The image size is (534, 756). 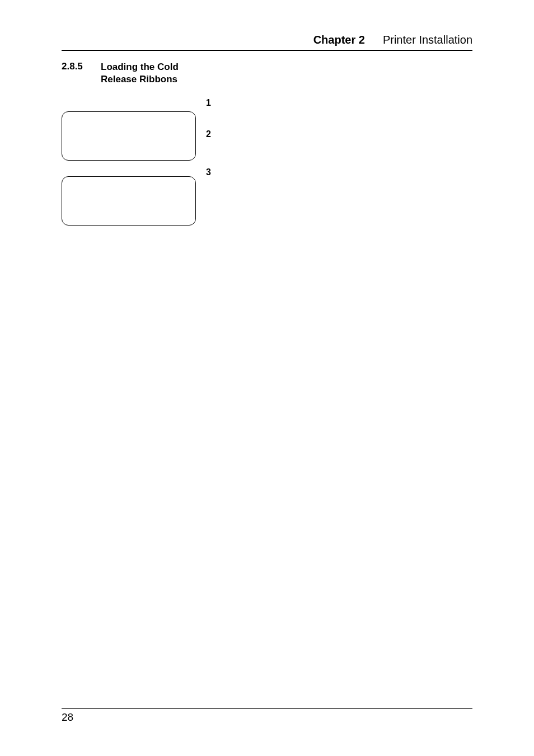 I want to click on page-footer: 28, so click(x=267, y=716).